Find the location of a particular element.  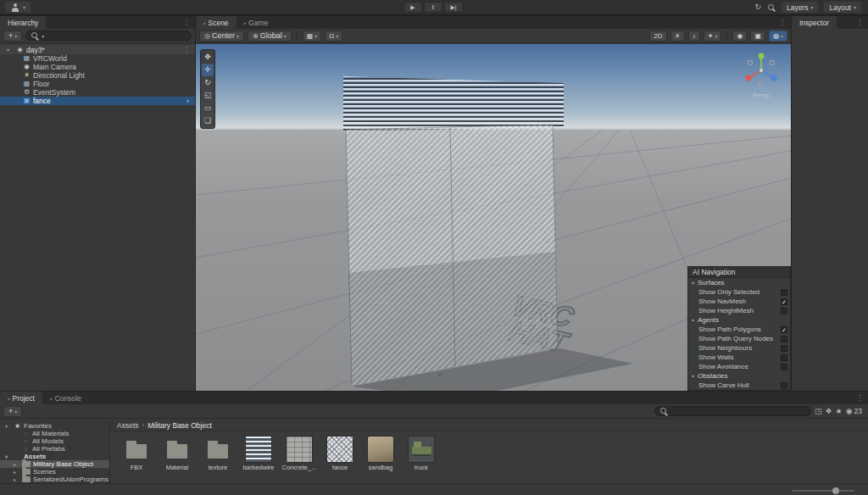

undo-history-icon: ↻ is located at coordinates (758, 7).